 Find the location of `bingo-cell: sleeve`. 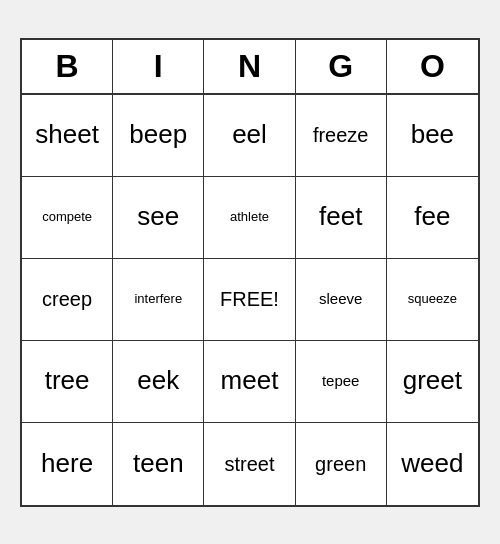

bingo-cell: sleeve is located at coordinates (342, 300).